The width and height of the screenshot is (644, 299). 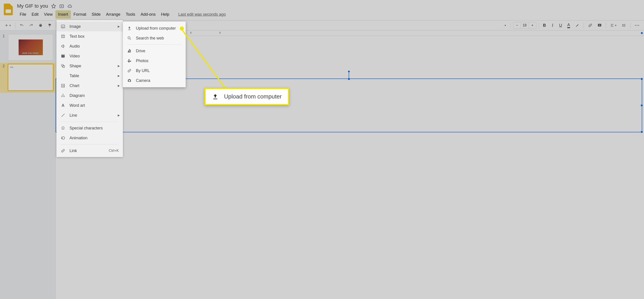 What do you see at coordinates (40, 26) in the screenshot?
I see `print-button` at bounding box center [40, 26].